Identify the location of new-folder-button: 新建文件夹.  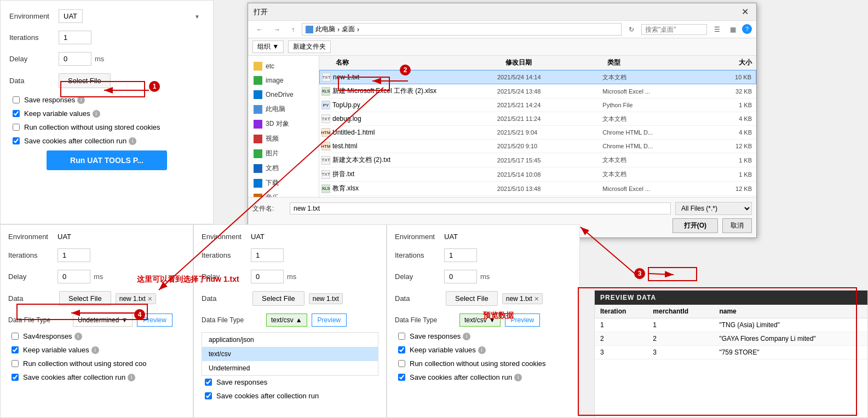
(309, 47).